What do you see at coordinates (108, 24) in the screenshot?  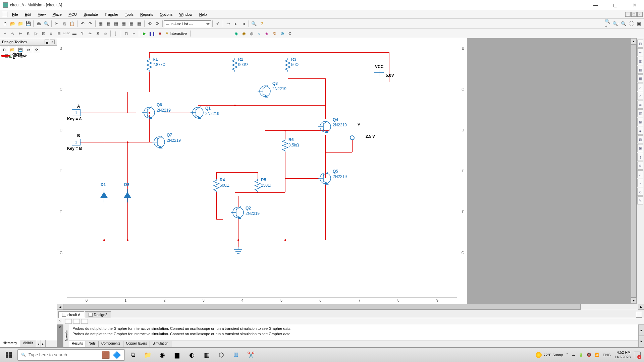 I see `db-button-2: ▦` at bounding box center [108, 24].